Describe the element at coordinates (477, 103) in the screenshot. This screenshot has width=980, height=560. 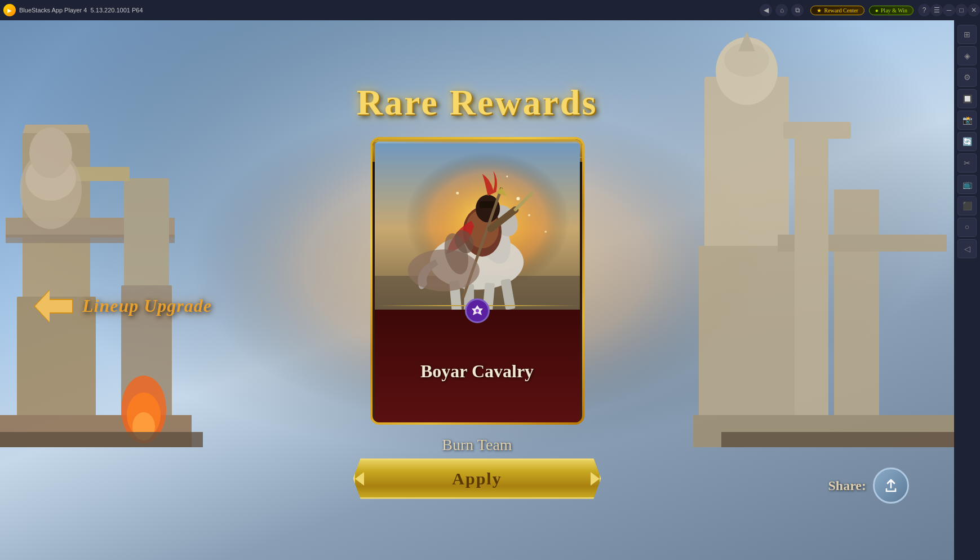
I see `rare-rewards-title: Rare Rewards` at that location.